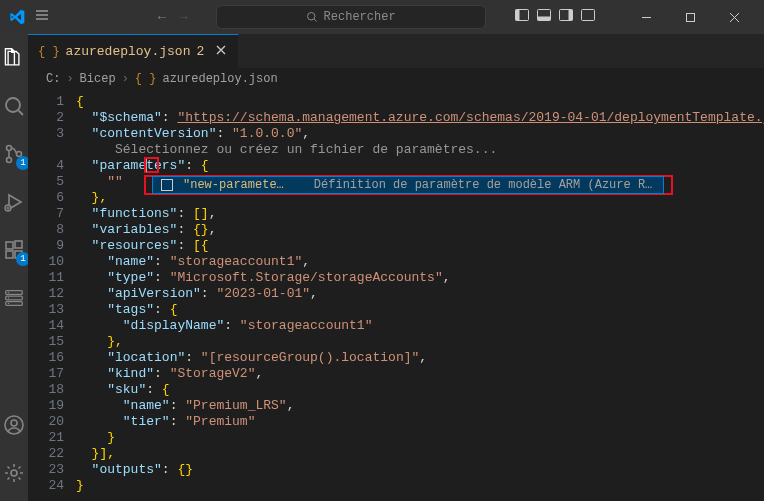 The height and width of the screenshot is (501, 764). I want to click on snippet-icon, so click(167, 185).